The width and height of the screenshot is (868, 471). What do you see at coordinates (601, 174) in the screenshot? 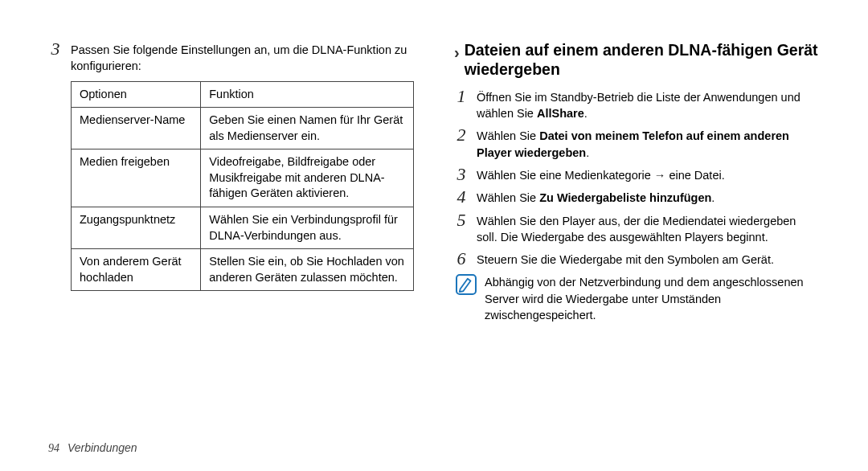
I see `step-text: Wählen Sie eine Medienkategorie → eine D…` at bounding box center [601, 174].